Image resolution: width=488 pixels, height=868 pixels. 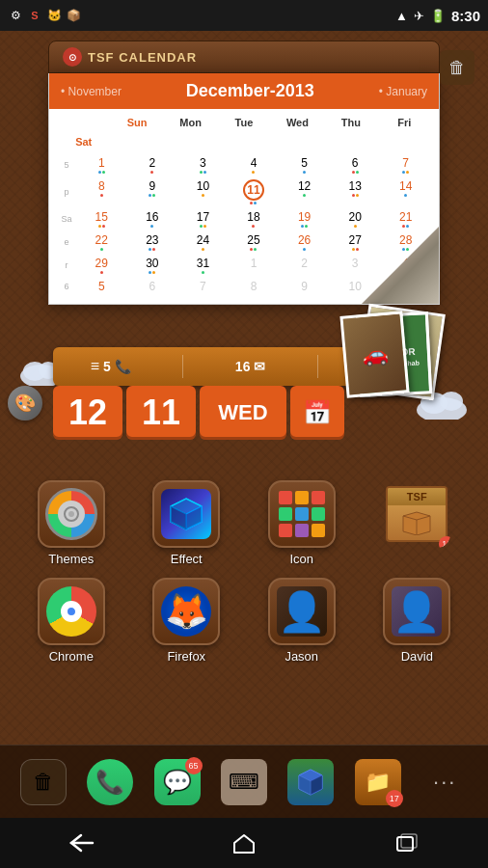 I want to click on day-18: 18, so click(x=255, y=219).